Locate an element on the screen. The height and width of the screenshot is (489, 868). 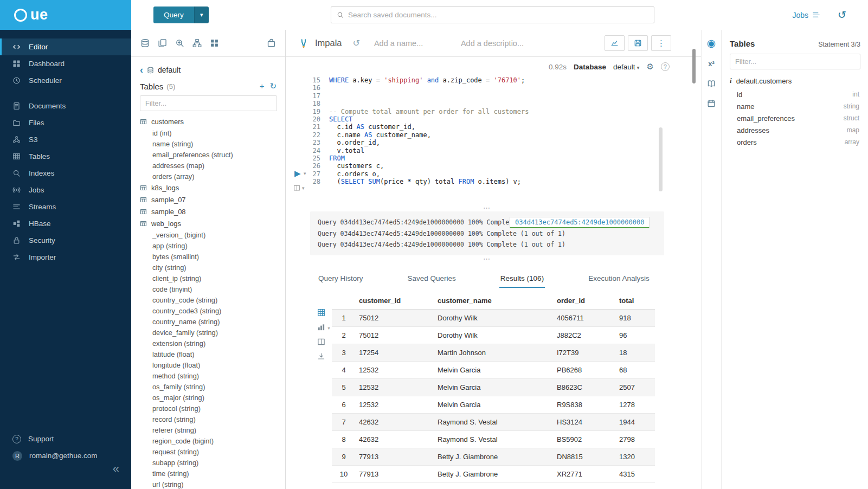
sidebar-item-dashboard: Dashboard is located at coordinates (66, 64).